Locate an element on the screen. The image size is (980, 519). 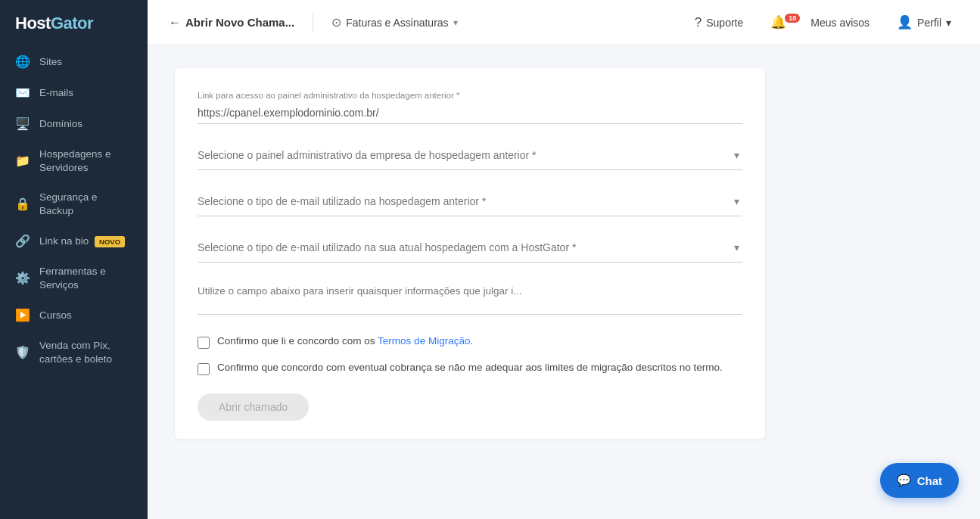
sidebar-item-label: Ferramentas e Serviços is located at coordinates (86, 278).